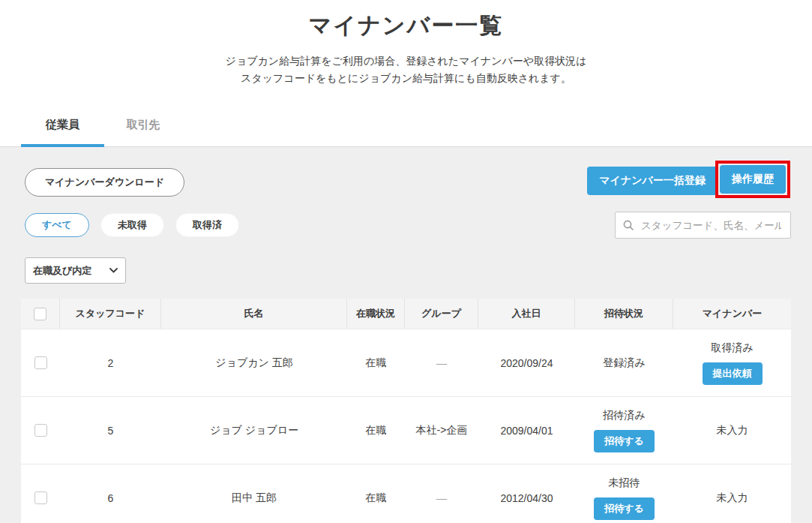 The image size is (812, 523). What do you see at coordinates (132, 225) in the screenshot?
I see `filter-pill-not-acquired: 未取得` at bounding box center [132, 225].